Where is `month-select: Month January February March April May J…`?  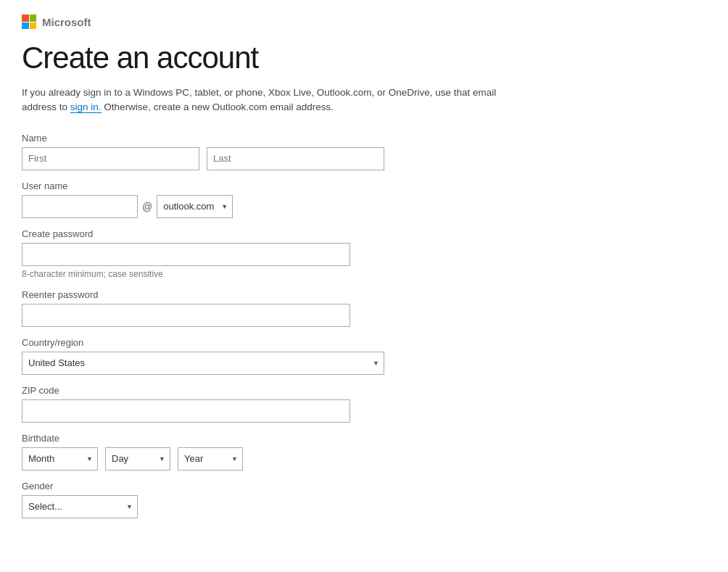 month-select: Month January February March April May J… is located at coordinates (59, 459).